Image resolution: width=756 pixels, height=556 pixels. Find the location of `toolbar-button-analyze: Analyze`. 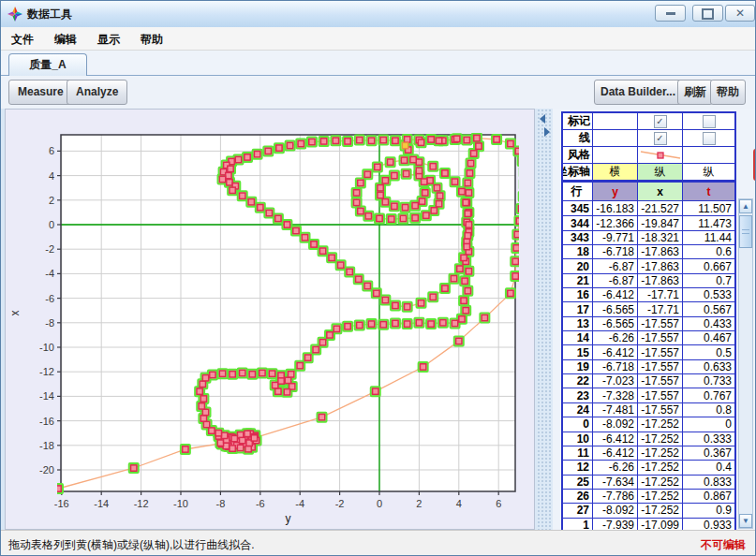

toolbar-button-analyze: Analyze is located at coordinates (97, 92).